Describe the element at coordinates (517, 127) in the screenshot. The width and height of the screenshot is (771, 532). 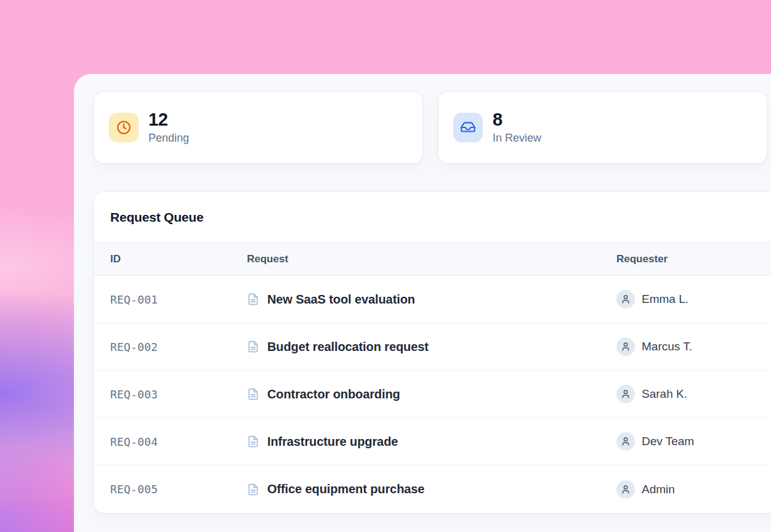
I see `stat-text: 8 In Review` at that location.